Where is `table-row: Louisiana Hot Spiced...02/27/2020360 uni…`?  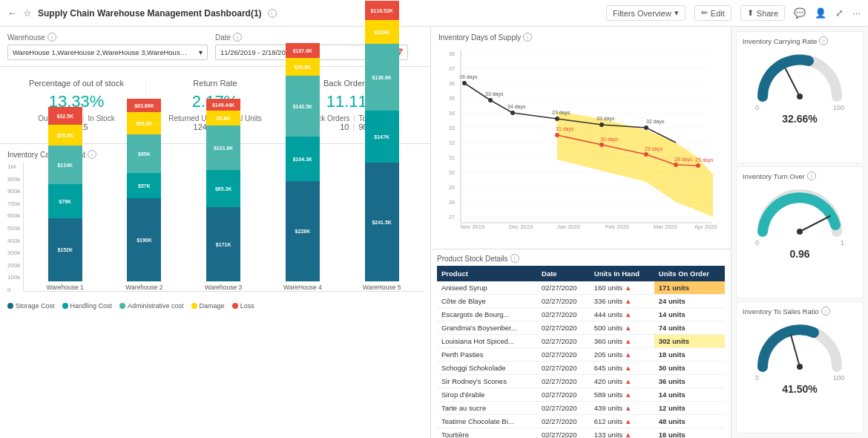 table-row: Louisiana Hot Spiced...02/27/2020360 uni… is located at coordinates (581, 341).